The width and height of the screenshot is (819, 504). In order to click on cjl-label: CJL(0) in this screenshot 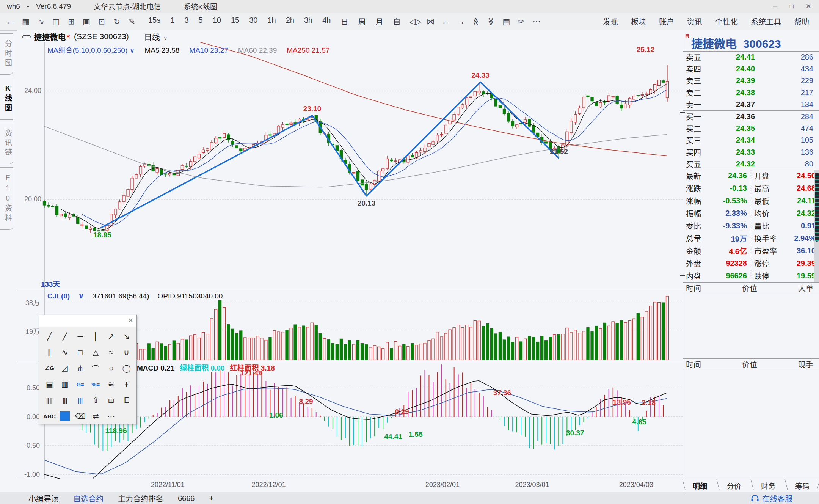, I will do `click(58, 296)`.